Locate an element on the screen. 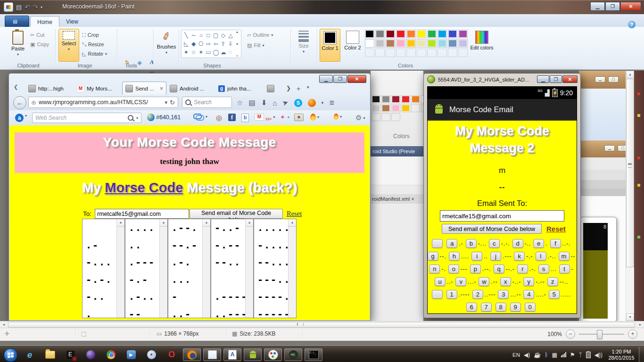  outline-button: ▱Outline▾ is located at coordinates (260, 35).